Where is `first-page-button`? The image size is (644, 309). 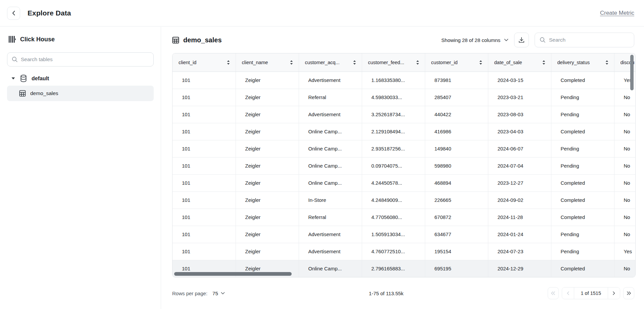
first-page-button is located at coordinates (553, 293).